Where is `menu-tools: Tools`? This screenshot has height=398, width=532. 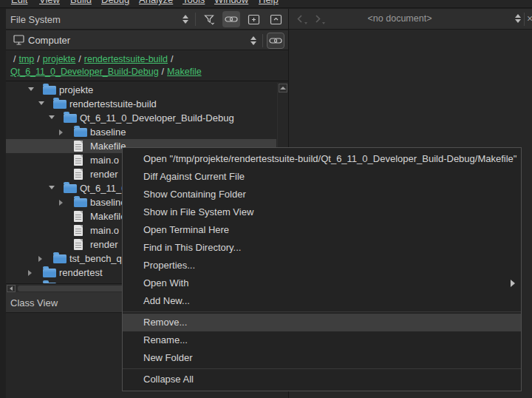
menu-tools: Tools is located at coordinates (194, 3).